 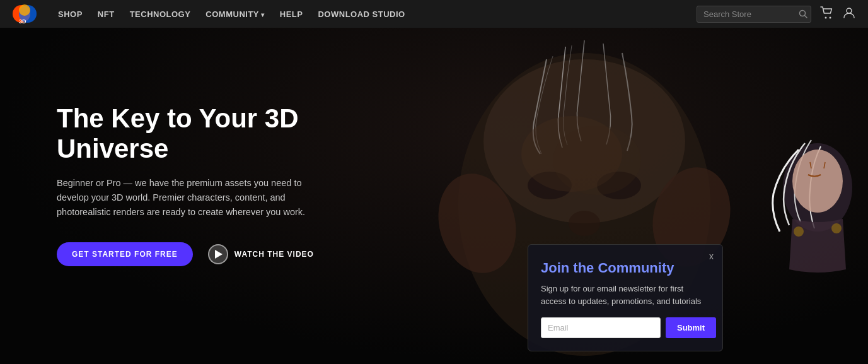 I want to click on search-box, so click(x=754, y=14).